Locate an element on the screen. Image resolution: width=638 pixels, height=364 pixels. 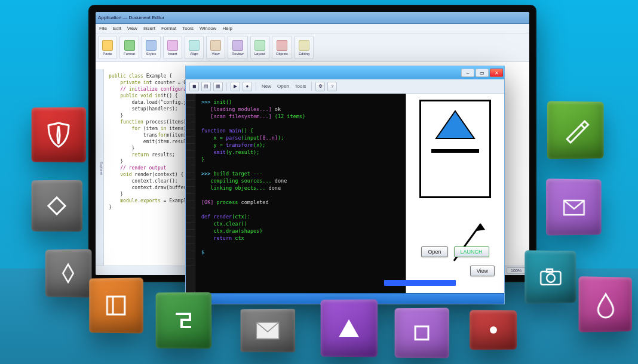
ribbon-group: Layout is located at coordinates (260, 48).